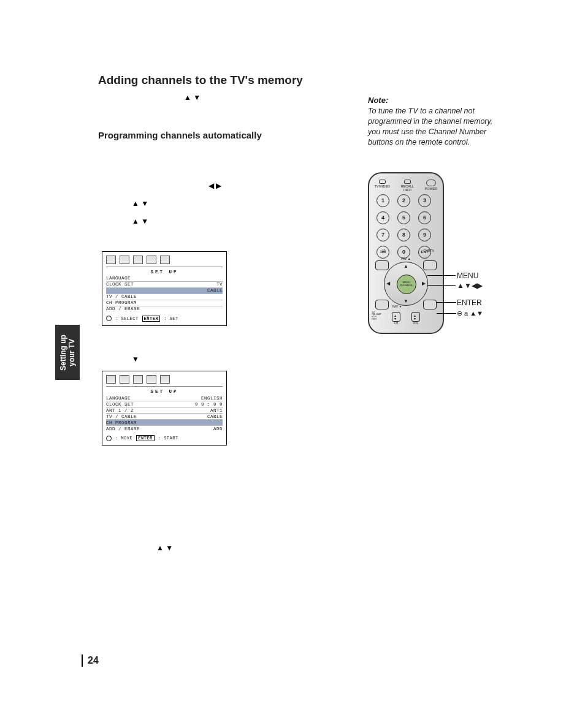 The width and height of the screenshot is (585, 728). I want to click on chrtn-label: CHRTN, so click(429, 251).